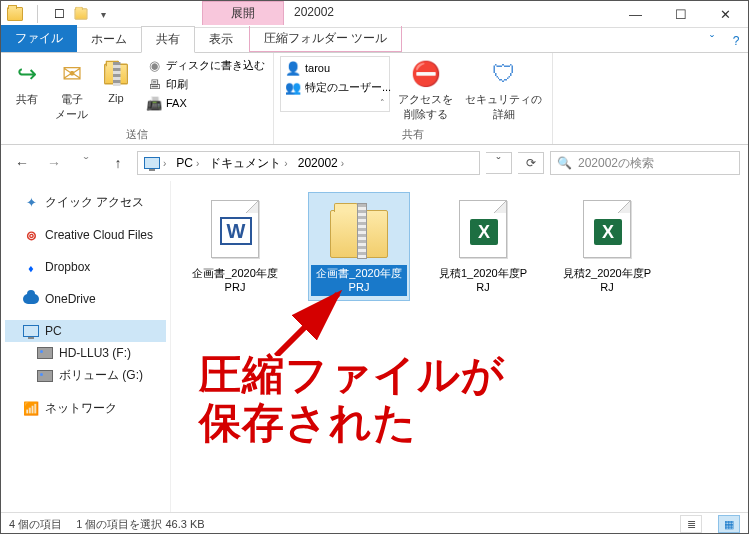 This screenshot has height=534, width=749. What do you see at coordinates (86, 163) in the screenshot?
I see `recent-locations-button: ˇ` at bounding box center [86, 163].